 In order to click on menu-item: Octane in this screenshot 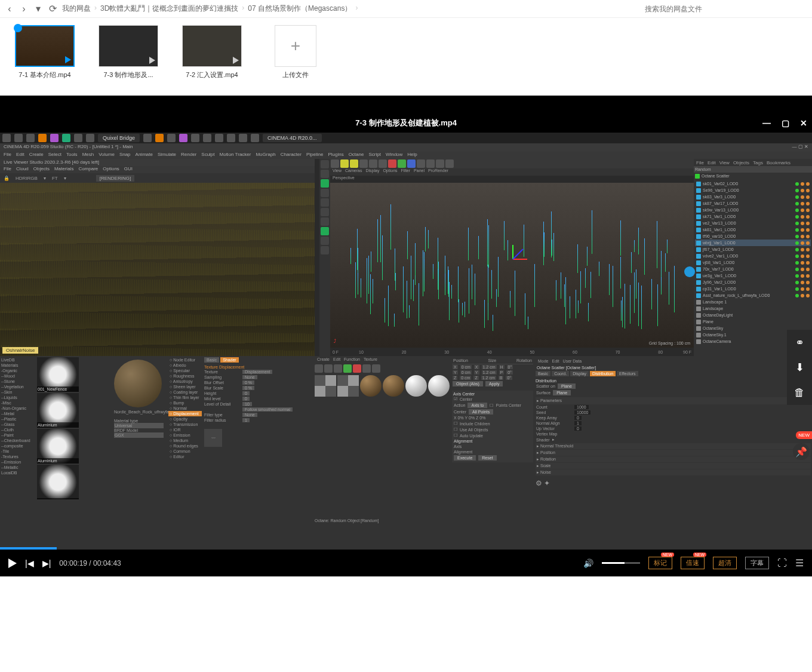, I will do `click(356, 155)`.